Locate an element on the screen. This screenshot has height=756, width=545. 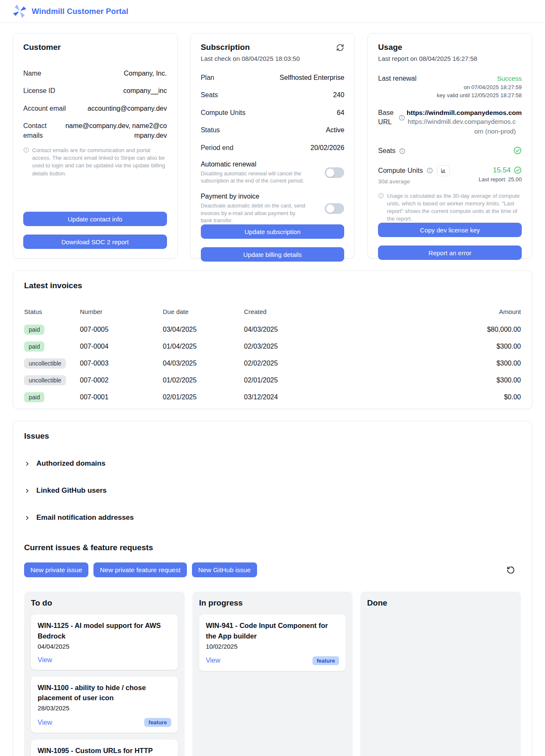
update-subscription-button: Update subscription is located at coordinates (273, 232).